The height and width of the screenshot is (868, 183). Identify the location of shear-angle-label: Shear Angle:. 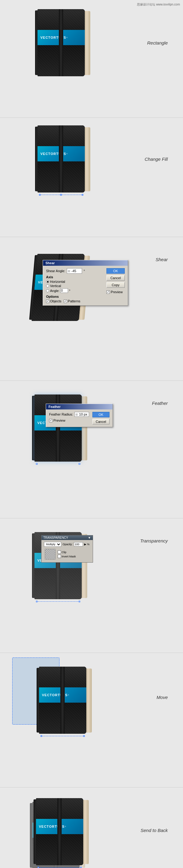
(56, 271).